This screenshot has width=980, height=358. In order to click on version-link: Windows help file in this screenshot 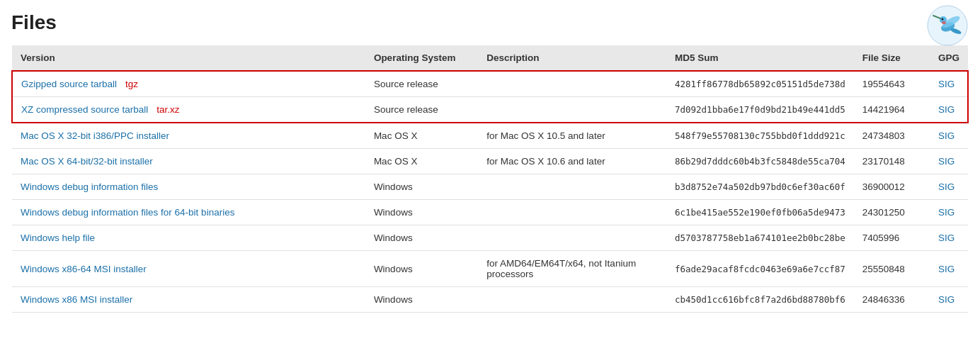, I will do `click(58, 238)`.